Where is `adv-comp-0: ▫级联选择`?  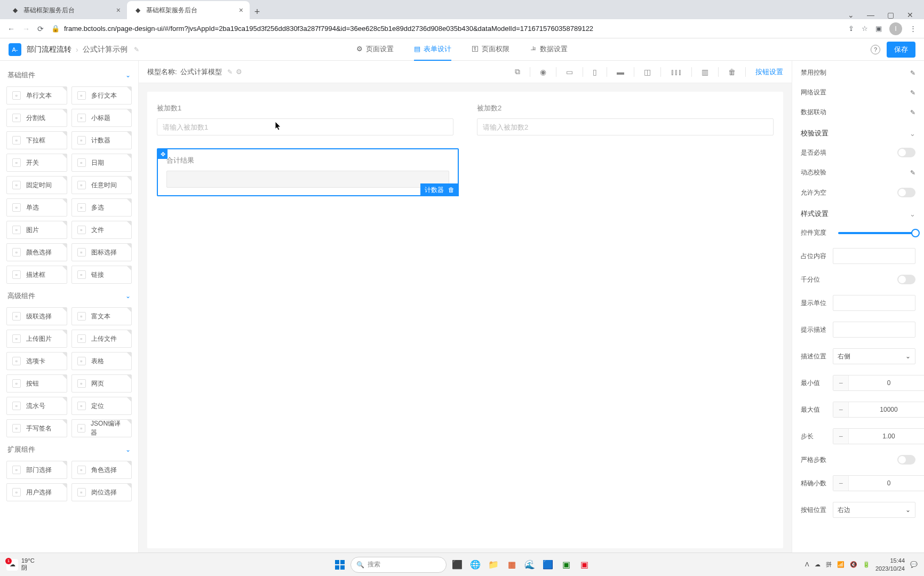
adv-comp-0: ▫级联选择 is located at coordinates (37, 316).